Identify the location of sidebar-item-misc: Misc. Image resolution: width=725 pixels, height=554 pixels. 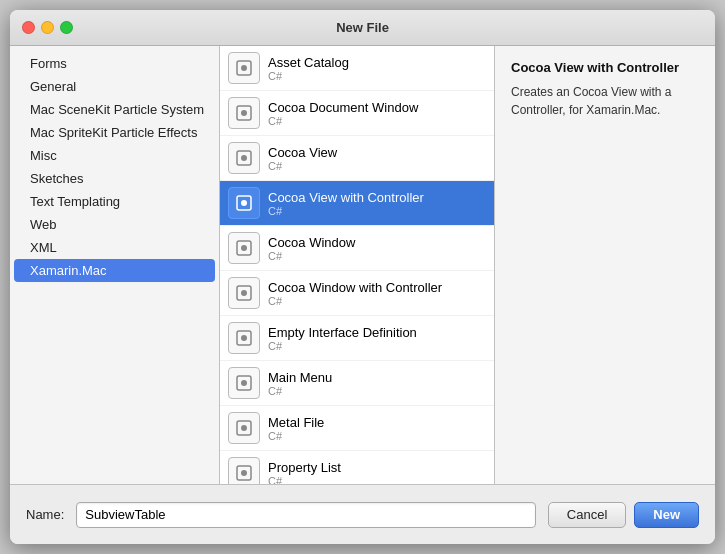
(114, 156).